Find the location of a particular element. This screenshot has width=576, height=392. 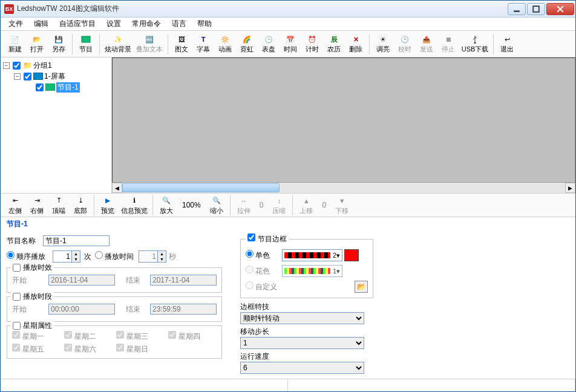

zoom-out-button: 🔍缩小 is located at coordinates (217, 206).